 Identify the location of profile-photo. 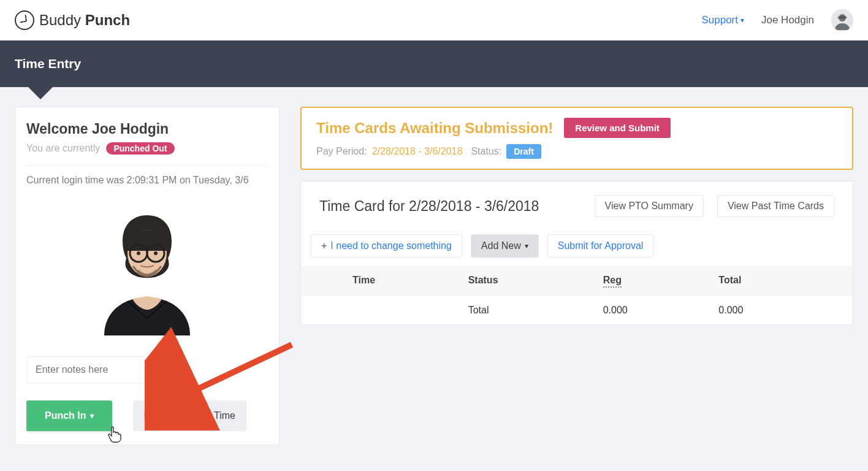
(147, 267).